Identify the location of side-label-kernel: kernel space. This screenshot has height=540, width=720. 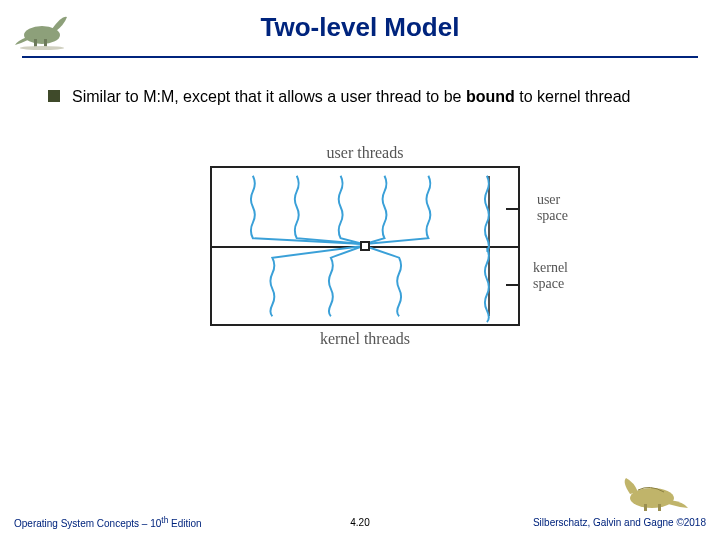
(550, 277).